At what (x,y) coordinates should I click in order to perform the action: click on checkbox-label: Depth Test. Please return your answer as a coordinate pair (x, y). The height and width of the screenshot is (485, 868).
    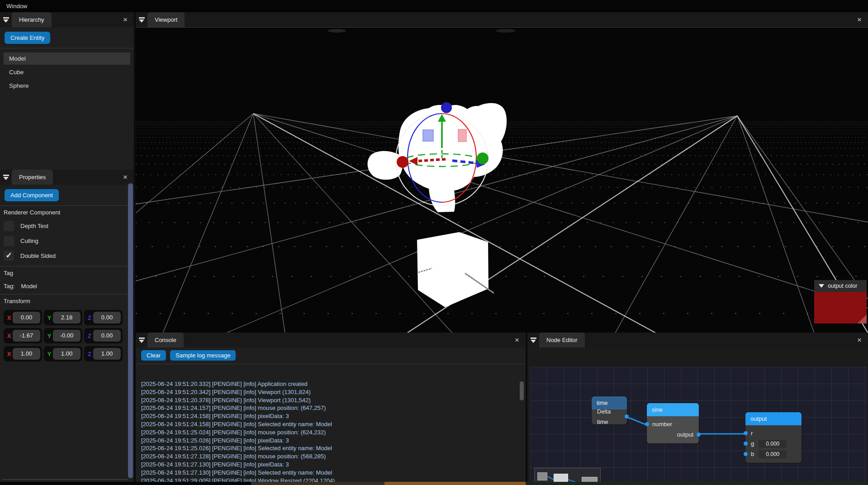
    Looking at the image, I should click on (34, 226).